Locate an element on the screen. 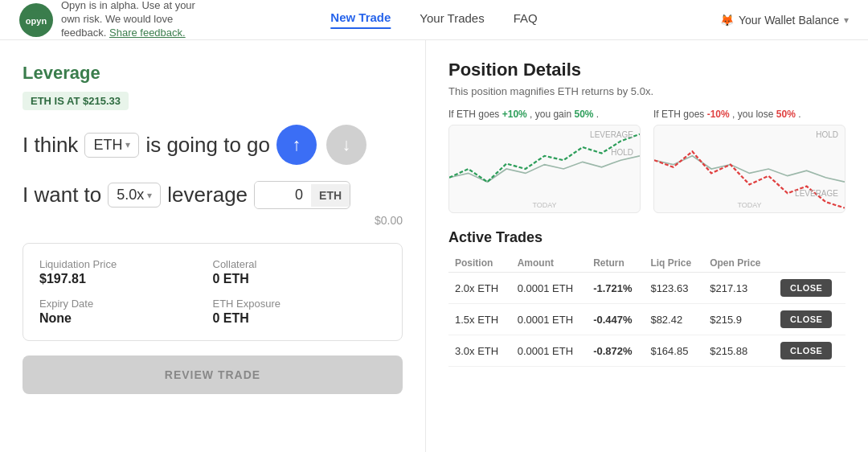  col-action is located at coordinates (810, 264).